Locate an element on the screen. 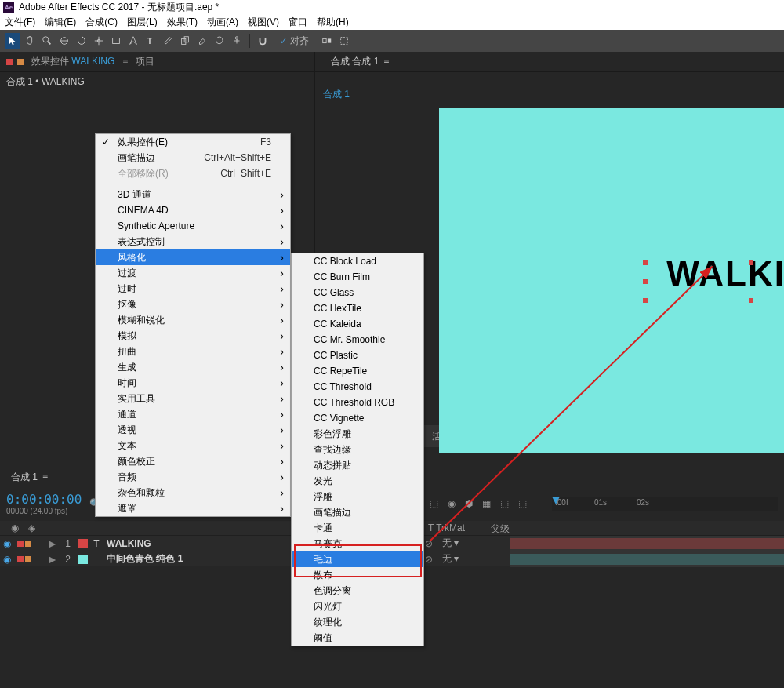 This screenshot has width=784, height=688. composition-tab: 合成 合成 1 is located at coordinates (354, 61).